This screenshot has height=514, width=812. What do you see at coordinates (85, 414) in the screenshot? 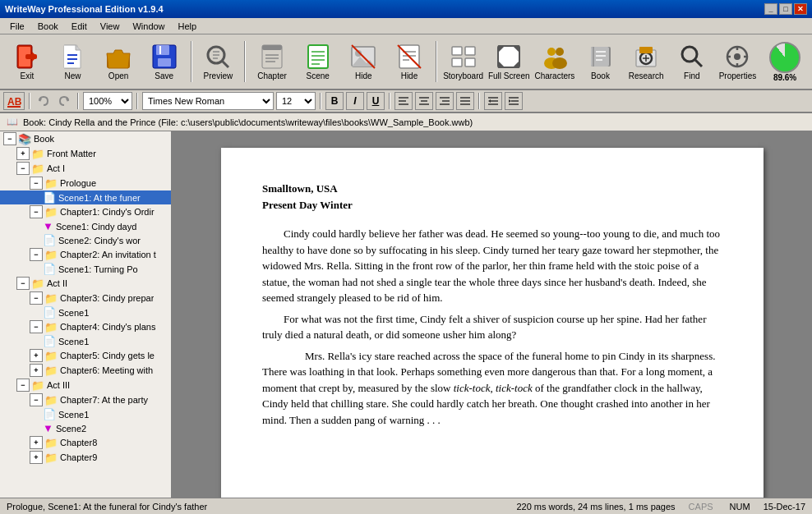
I see `sidebar-item-scene1-ch7: 📄 Scene1` at bounding box center [85, 414].